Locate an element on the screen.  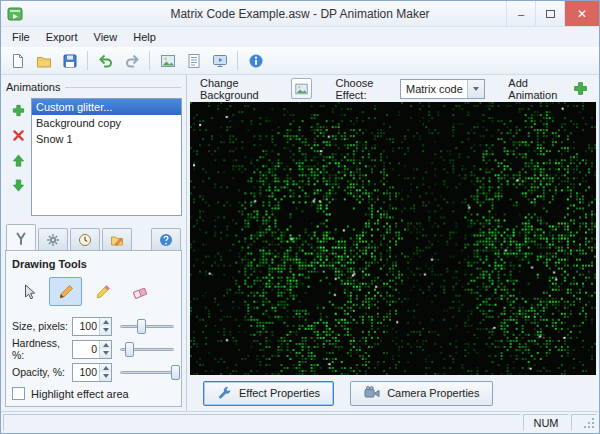
clock-icon is located at coordinates (85, 240).